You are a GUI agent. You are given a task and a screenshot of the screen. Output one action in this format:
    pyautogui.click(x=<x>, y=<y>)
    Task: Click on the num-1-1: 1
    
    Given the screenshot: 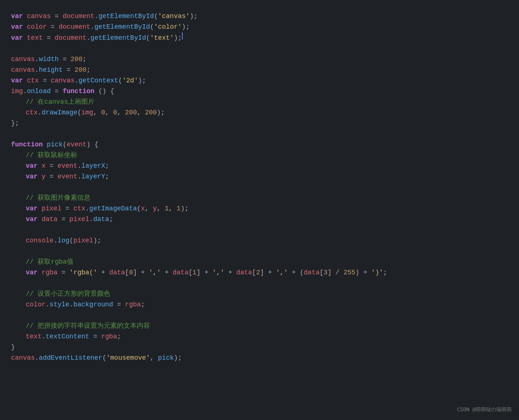 What is the action you would take?
    pyautogui.click(x=167, y=209)
    